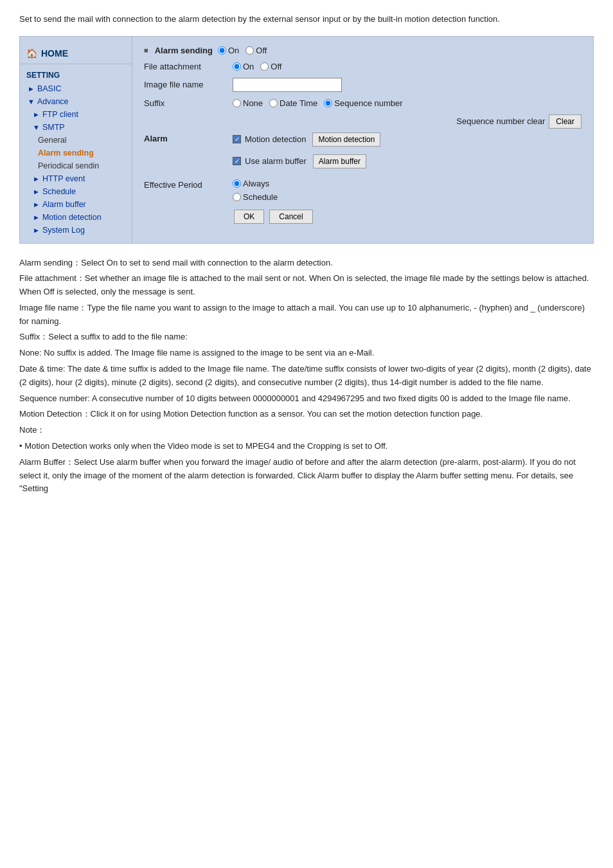 This screenshot has height=868, width=613. I want to click on suffix-none-radio, so click(236, 103).